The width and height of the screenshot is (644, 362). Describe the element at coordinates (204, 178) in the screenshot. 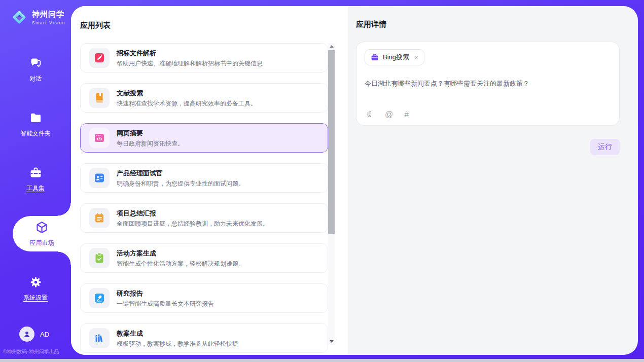

I see `app-item-pm-interviewer: 产品经理面试官 明确身份和职责，为您提供专业性的面试问题。` at that location.